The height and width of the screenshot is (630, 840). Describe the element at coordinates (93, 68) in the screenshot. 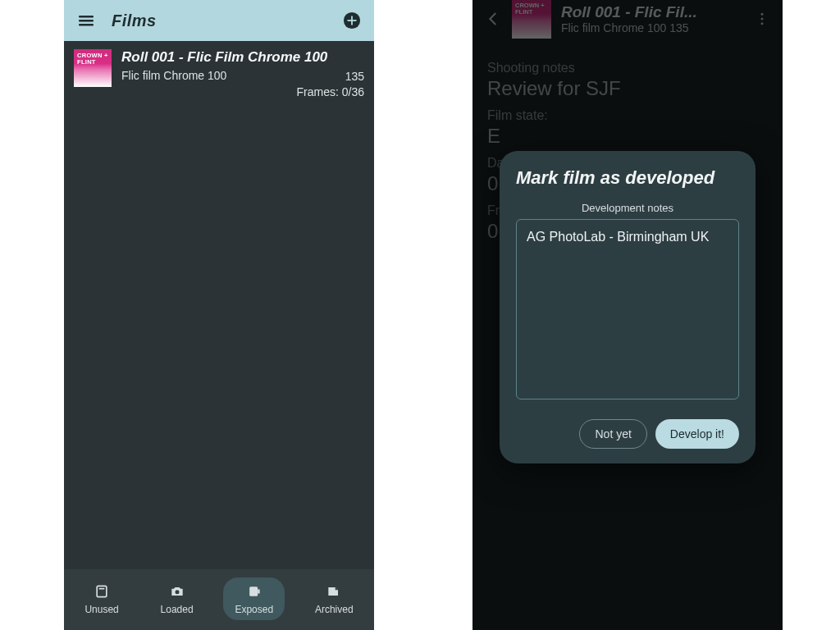

I see `film-thumbnail: CROWN +FLINT` at that location.